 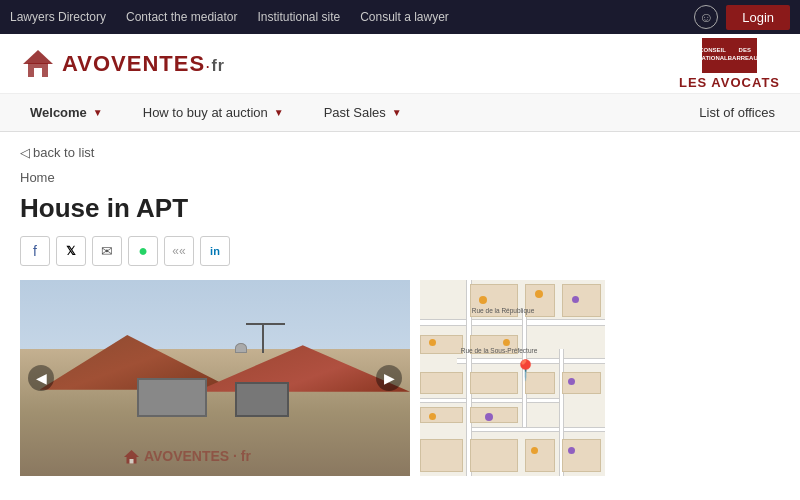 What do you see at coordinates (400, 178) in the screenshot?
I see `breadcrumb: Home` at bounding box center [400, 178].